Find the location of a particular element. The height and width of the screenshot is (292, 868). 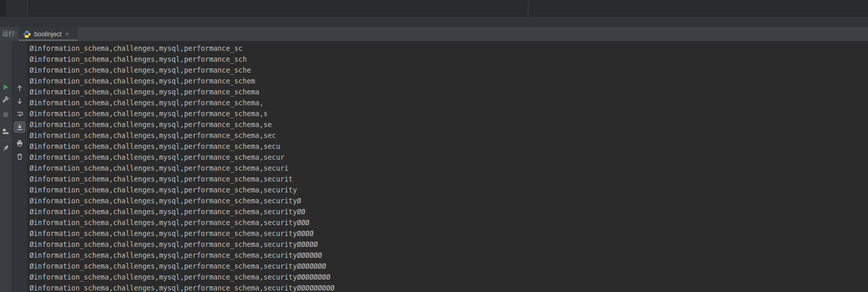

soft-wrap-icon is located at coordinates (20, 114).